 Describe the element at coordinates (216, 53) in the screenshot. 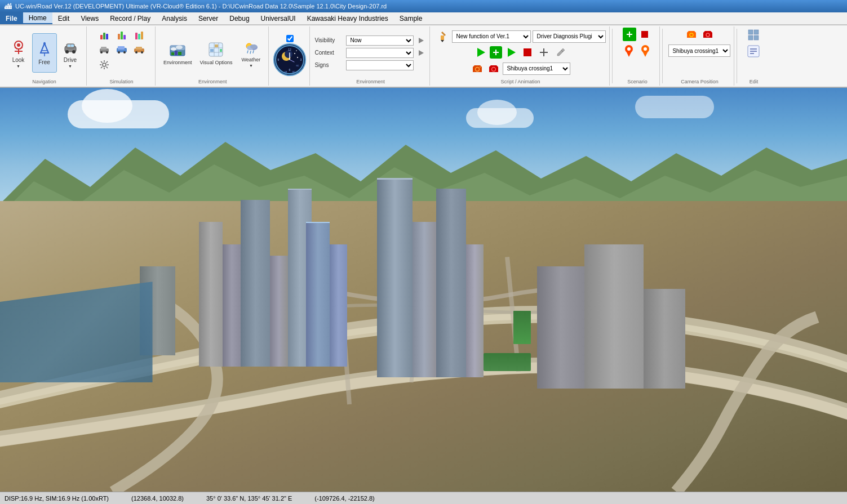

I see `visual-options-button: Visual Options` at that location.